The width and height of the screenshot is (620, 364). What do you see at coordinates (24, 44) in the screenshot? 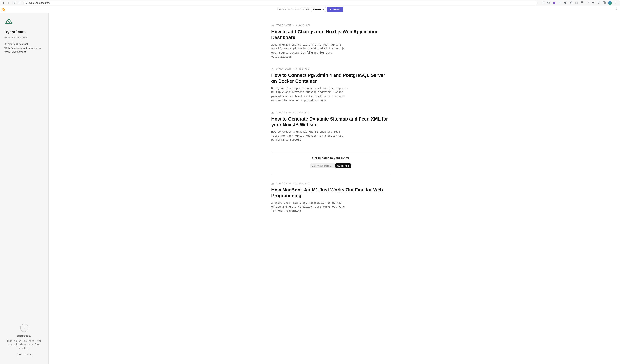
I see `site-link: dykraf.com/blog` at bounding box center [24, 44].